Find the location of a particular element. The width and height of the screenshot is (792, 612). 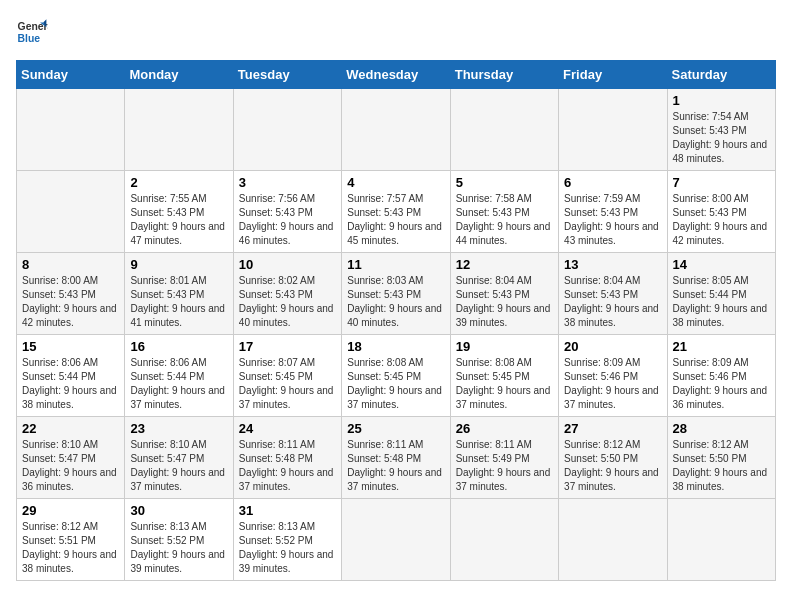

col-header-wednesday: Wednesday is located at coordinates (396, 75).